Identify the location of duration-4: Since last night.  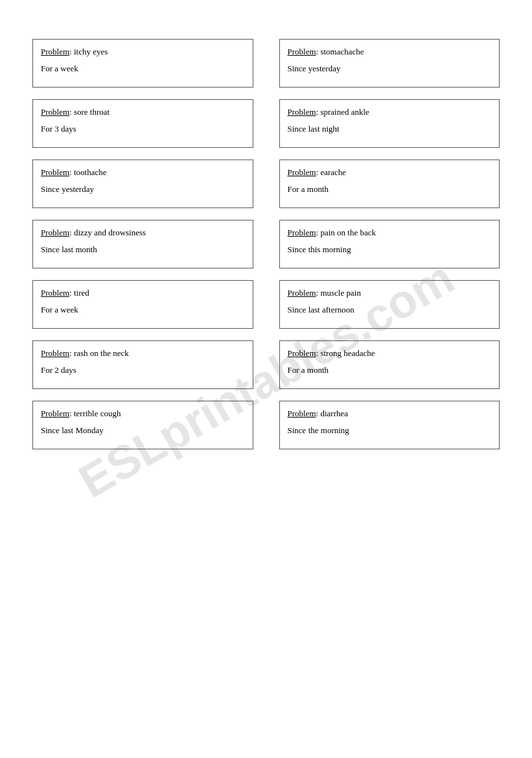
(390, 129).